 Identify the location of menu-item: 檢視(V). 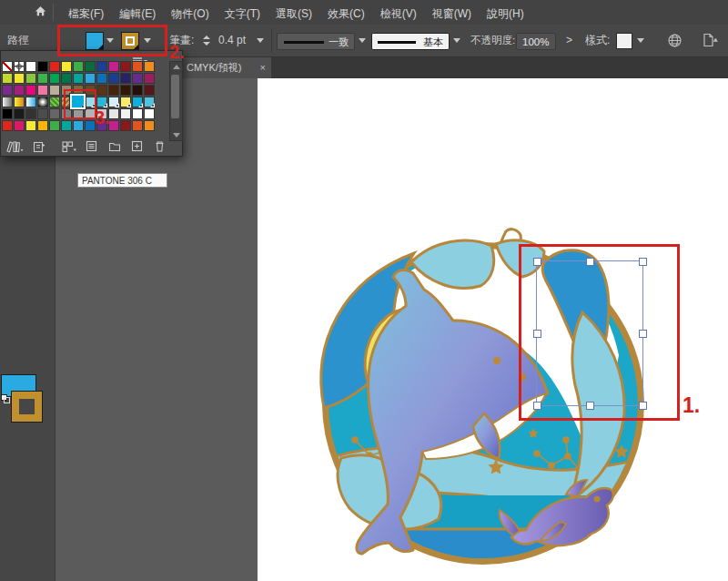
(399, 15).